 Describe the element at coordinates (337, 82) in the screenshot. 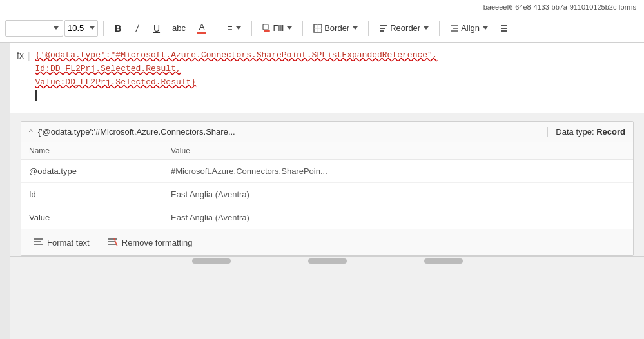

I see `formula-line-3: Value:DD_FL2Prj.Selected.Result}` at that location.